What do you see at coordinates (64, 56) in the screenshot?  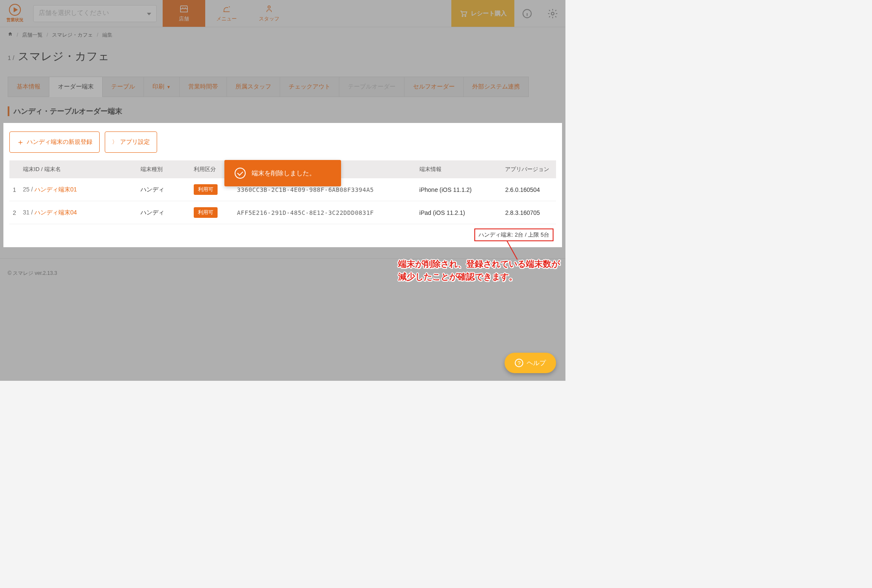 I see `page-title: スマレジ・カフェ` at bounding box center [64, 56].